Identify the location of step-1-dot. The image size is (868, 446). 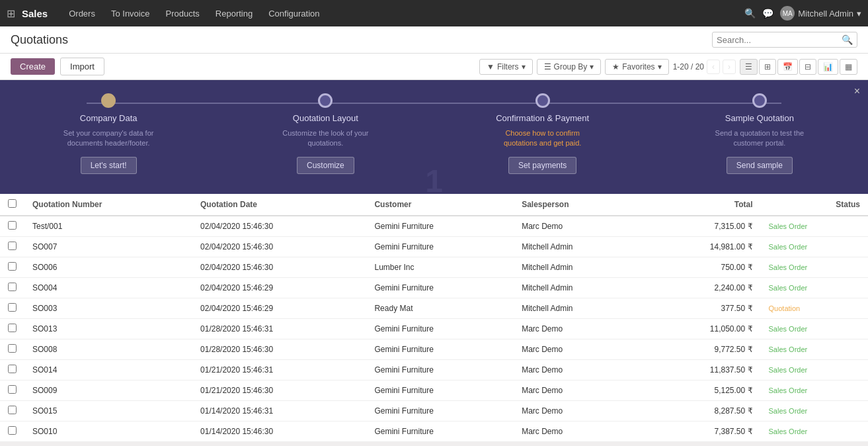
(108, 101).